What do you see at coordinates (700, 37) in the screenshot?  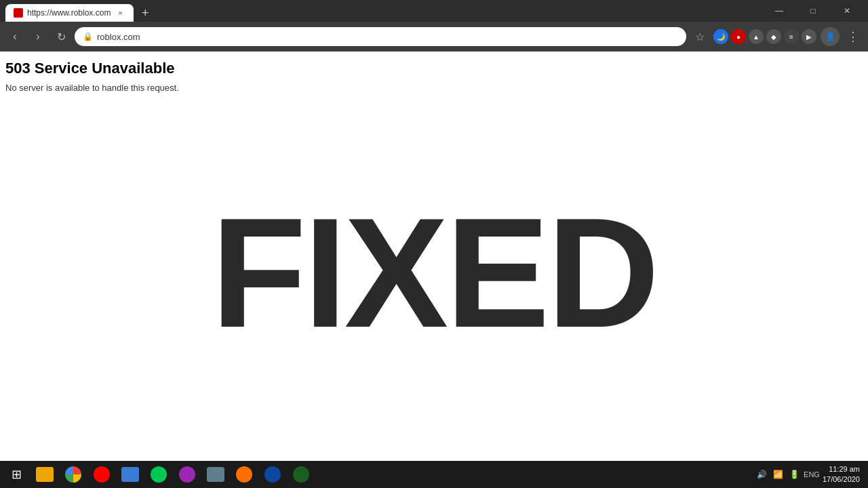 I see `bookmark-star-icon: ☆` at bounding box center [700, 37].